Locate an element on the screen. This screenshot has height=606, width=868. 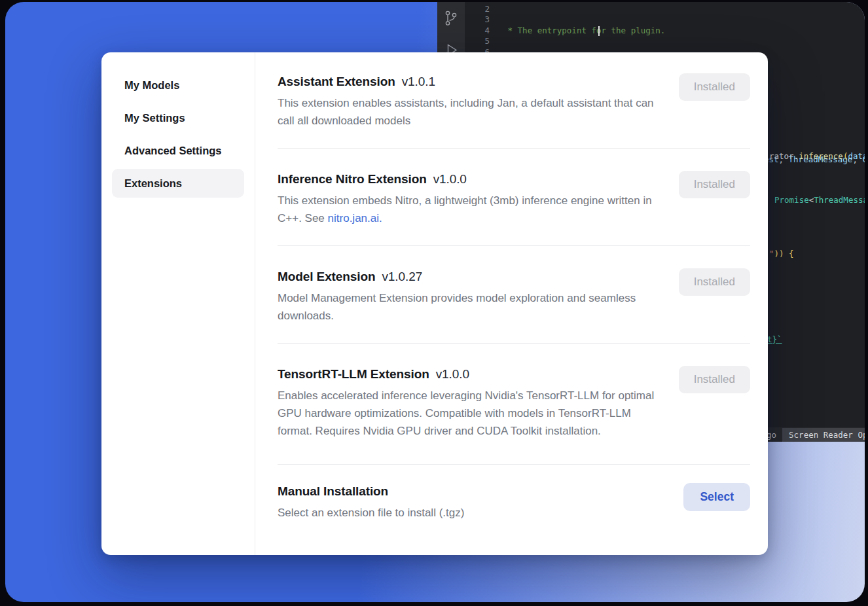
screen-reader-optimized-badge: Screen Reader Optimized is located at coordinates (823, 435).